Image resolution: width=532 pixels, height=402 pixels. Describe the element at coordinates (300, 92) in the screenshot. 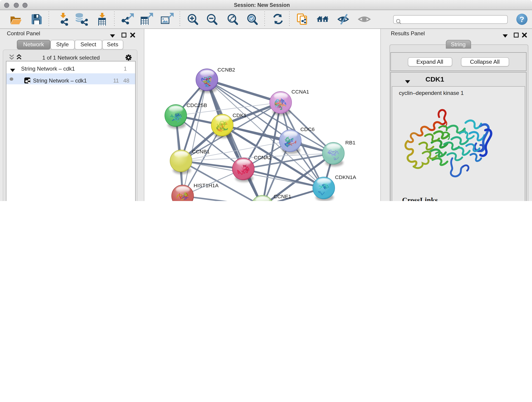

I see `svg-text: CCNA1` at that location.